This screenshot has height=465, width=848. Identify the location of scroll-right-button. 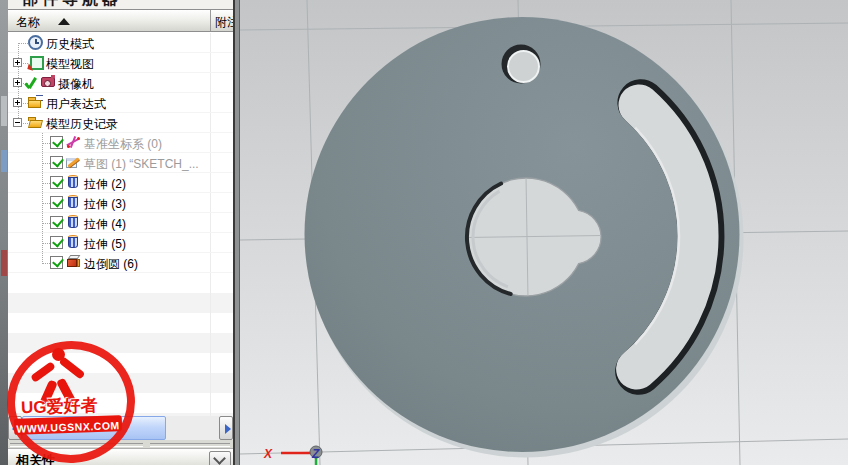
(226, 428).